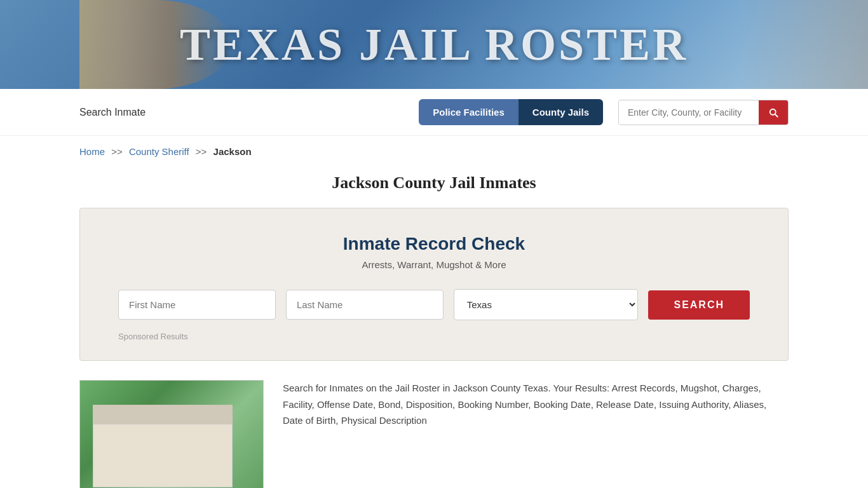  Describe the element at coordinates (773, 112) in the screenshot. I see `search-icon` at that location.